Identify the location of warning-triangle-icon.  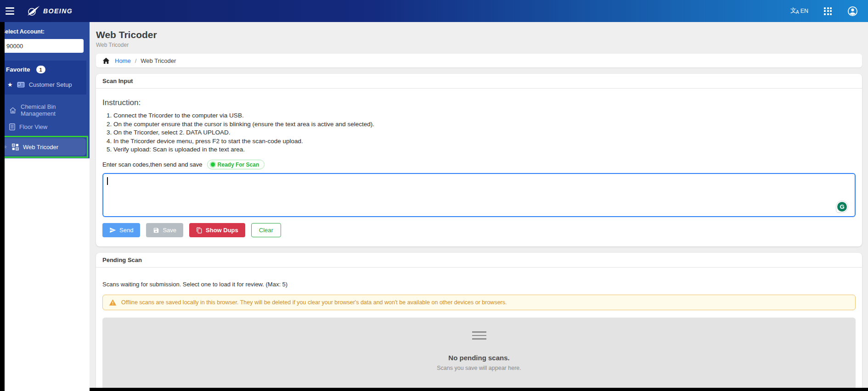
(113, 302).